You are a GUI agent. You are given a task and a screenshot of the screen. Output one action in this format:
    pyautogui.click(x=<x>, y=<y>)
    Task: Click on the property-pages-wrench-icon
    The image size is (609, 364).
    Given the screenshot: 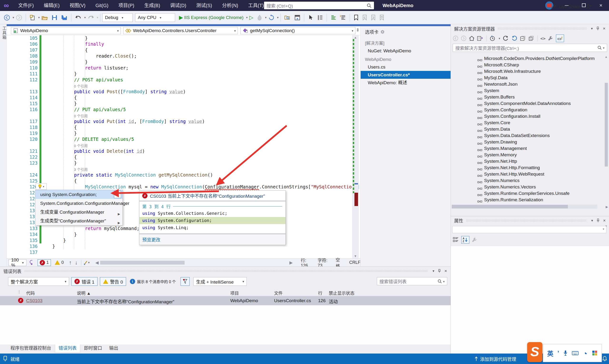 What is the action you would take?
    pyautogui.click(x=475, y=240)
    